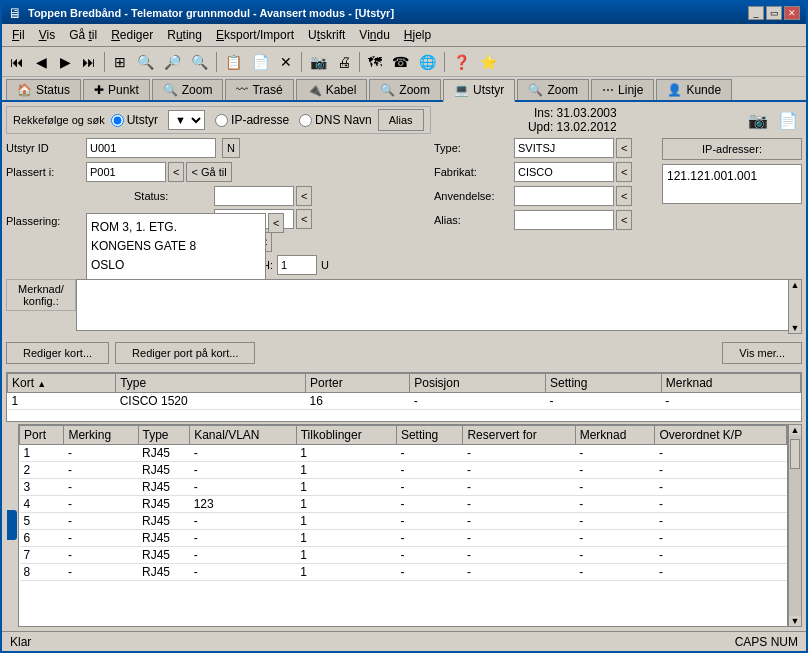  I want to click on tb-play: ▶, so click(65, 62).